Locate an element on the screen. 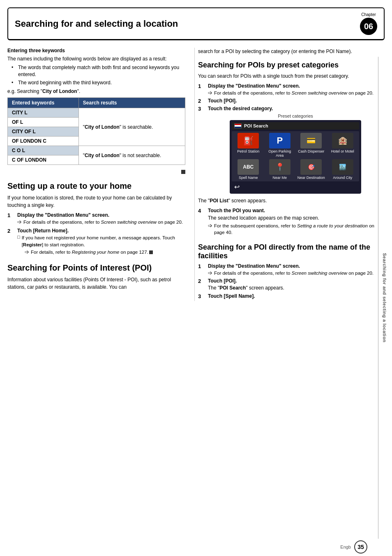 This screenshot has width=392, height=556. poi-back-button: ↩ is located at coordinates (237, 187).